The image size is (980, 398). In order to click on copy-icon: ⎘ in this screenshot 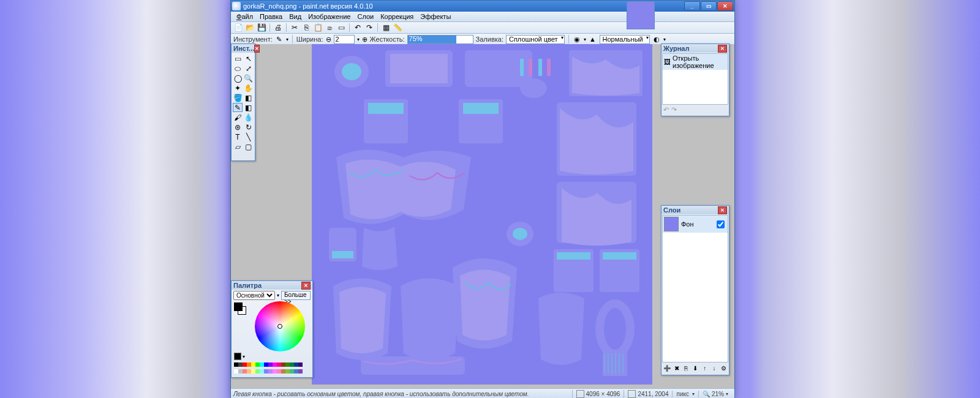, I will do `click(306, 28)`.